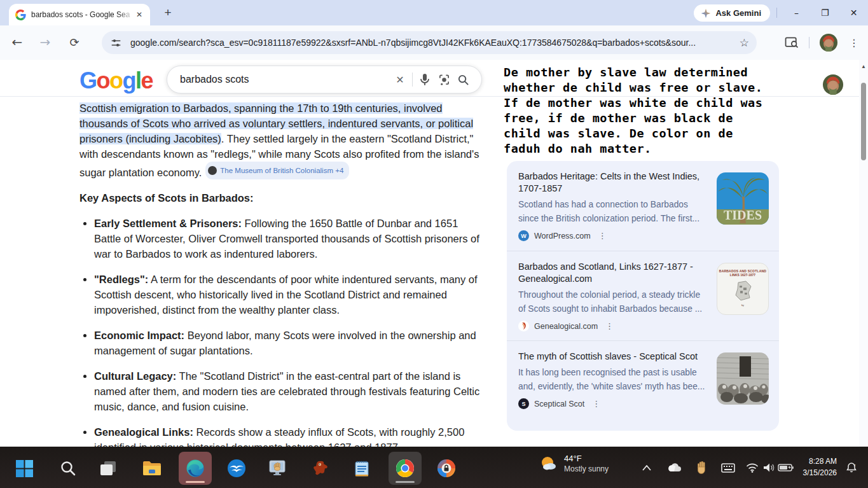 The height and width of the screenshot is (488, 868). What do you see at coordinates (444, 80) in the screenshot?
I see `lens-search-icon` at bounding box center [444, 80].